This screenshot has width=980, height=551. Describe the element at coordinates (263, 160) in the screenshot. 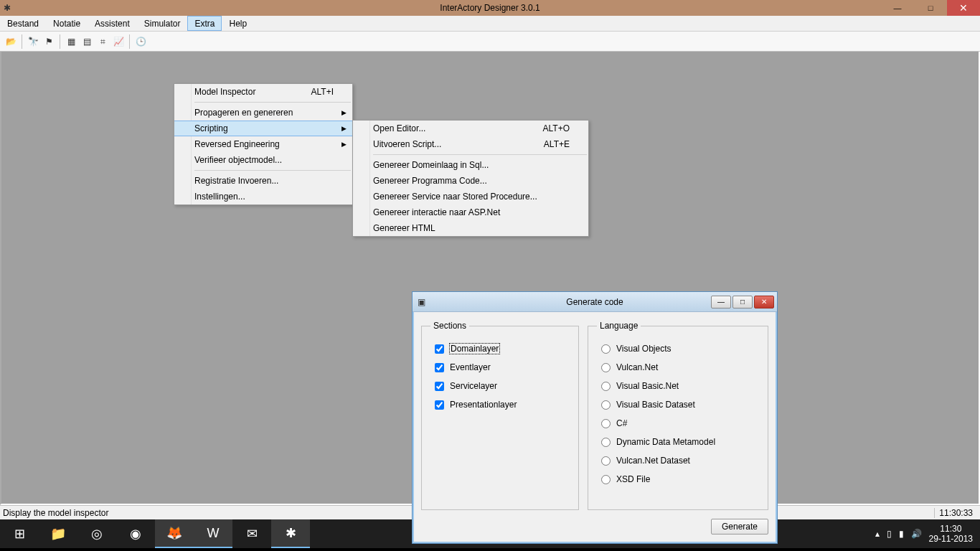

I see `menu-item-verifieer: Verifieer objectmodel...` at that location.